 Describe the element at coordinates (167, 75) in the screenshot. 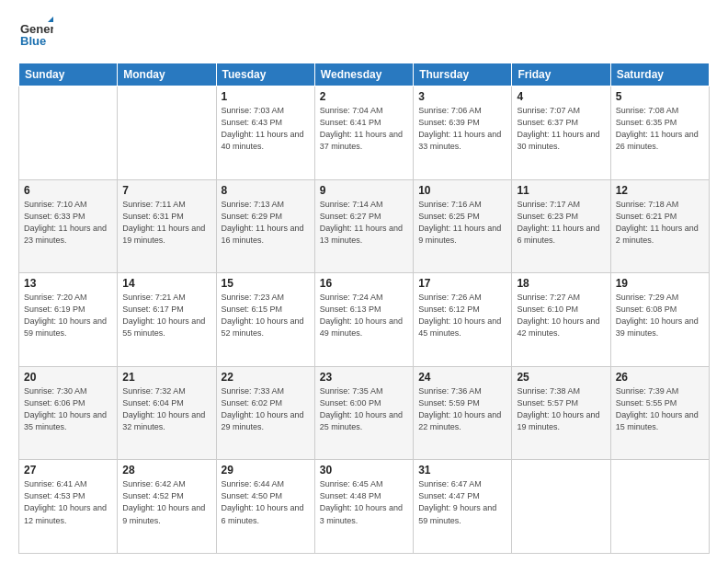

I see `weekday-header: Monday` at that location.